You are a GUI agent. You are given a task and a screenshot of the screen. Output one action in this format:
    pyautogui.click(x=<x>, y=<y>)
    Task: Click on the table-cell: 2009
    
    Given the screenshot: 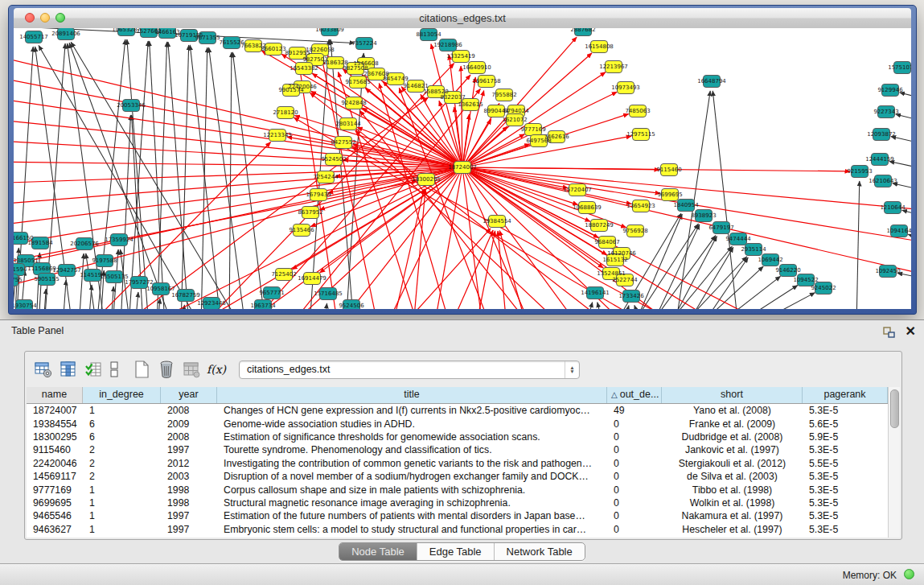 What is the action you would take?
    pyautogui.click(x=189, y=424)
    